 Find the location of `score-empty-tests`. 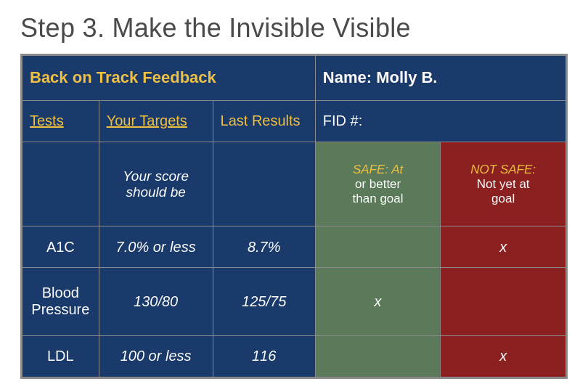

score-empty-tests is located at coordinates (61, 184).